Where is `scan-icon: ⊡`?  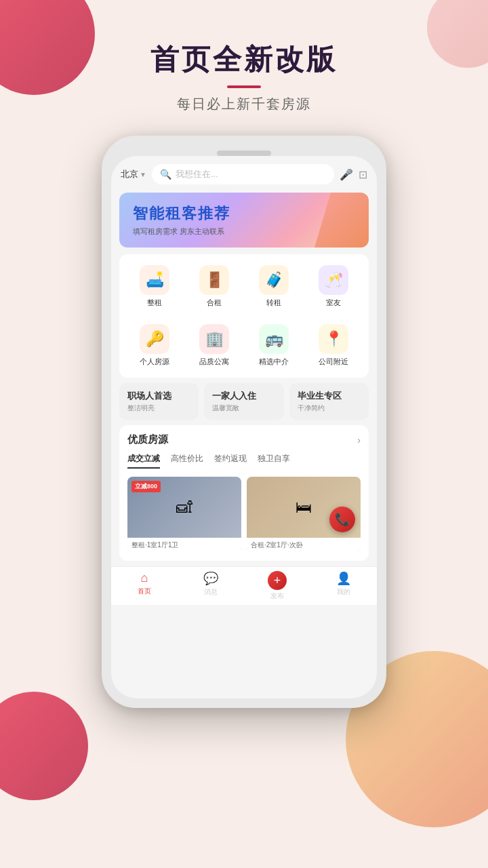
scan-icon: ⊡ is located at coordinates (363, 175).